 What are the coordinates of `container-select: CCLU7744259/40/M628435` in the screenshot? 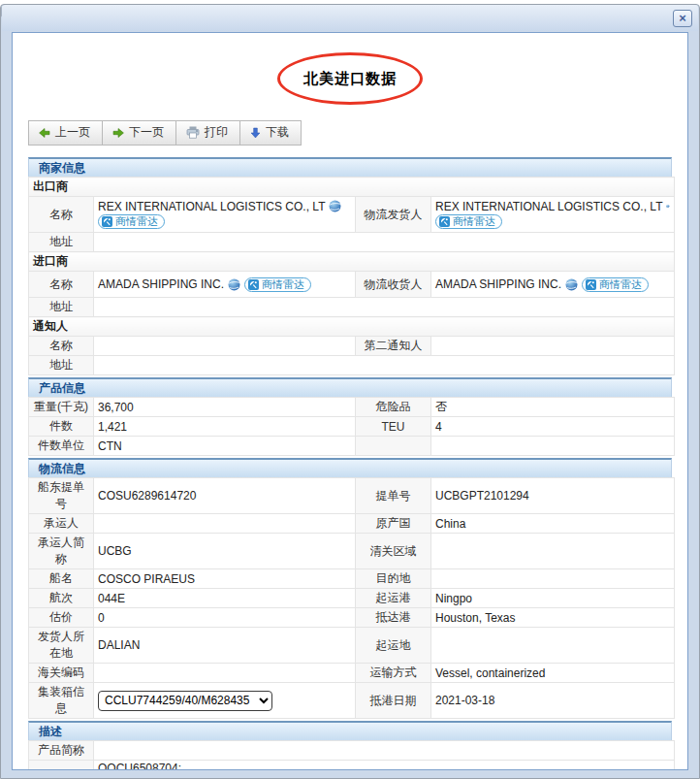 It's located at (185, 700).